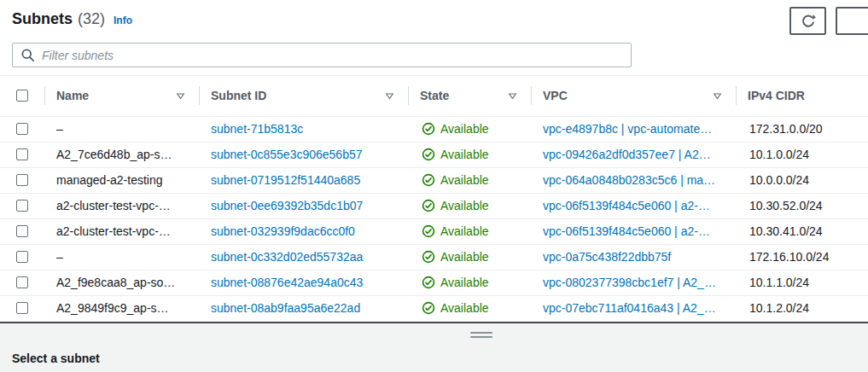  What do you see at coordinates (779, 180) in the screenshot?
I see `ipv4-cidr-value: 10.0.0.0/24` at bounding box center [779, 180].